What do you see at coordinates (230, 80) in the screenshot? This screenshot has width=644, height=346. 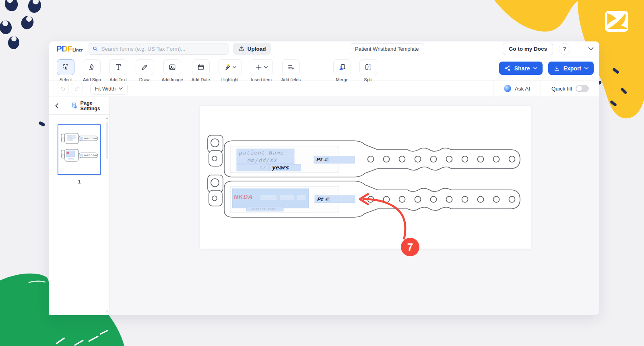 I see `tool-label: Highlight` at bounding box center [230, 80].